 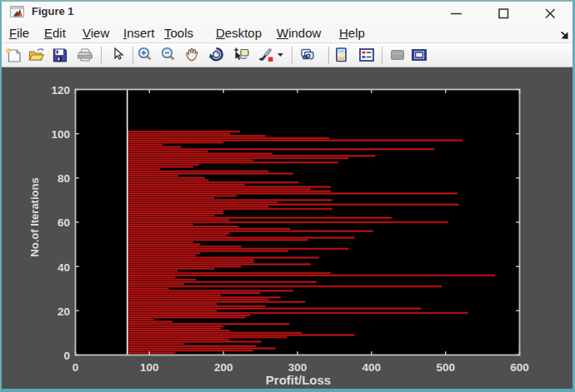 What do you see at coordinates (35, 216) in the screenshot?
I see `svg-text: No.of Iterations` at bounding box center [35, 216].